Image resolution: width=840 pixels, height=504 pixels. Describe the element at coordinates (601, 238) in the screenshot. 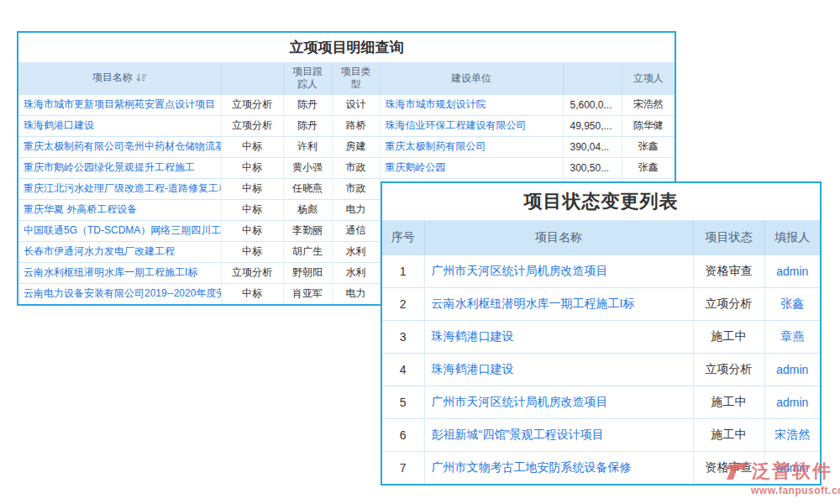

I see `table-header-row: 序号 项目名称 项目状态 填报人` at that location.